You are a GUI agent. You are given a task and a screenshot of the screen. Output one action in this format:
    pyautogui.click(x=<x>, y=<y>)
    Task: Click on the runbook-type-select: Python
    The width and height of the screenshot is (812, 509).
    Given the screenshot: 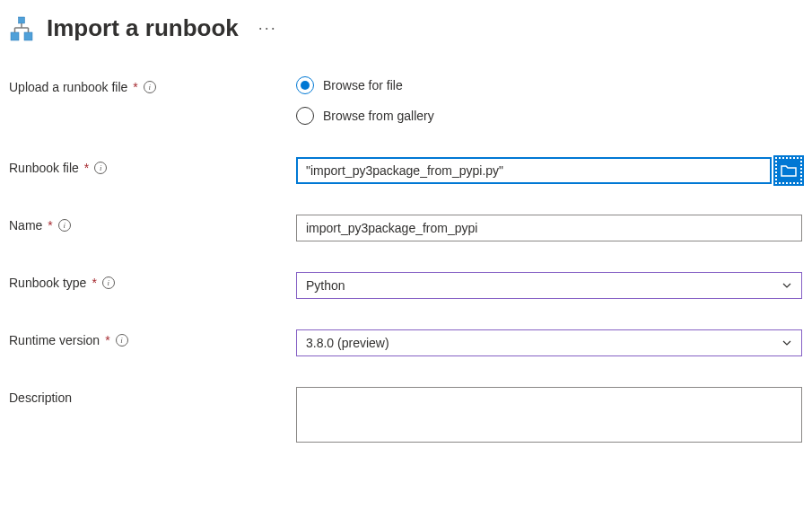 What is the action you would take?
    pyautogui.click(x=549, y=285)
    